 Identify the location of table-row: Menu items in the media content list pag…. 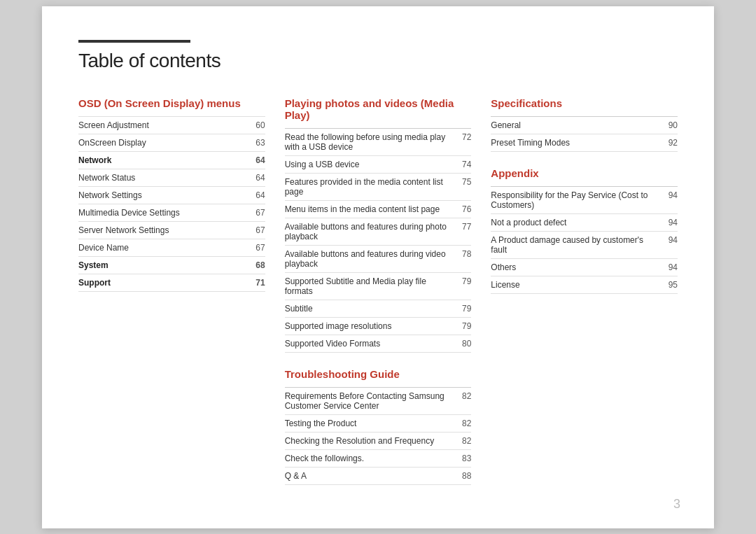
(378, 209).